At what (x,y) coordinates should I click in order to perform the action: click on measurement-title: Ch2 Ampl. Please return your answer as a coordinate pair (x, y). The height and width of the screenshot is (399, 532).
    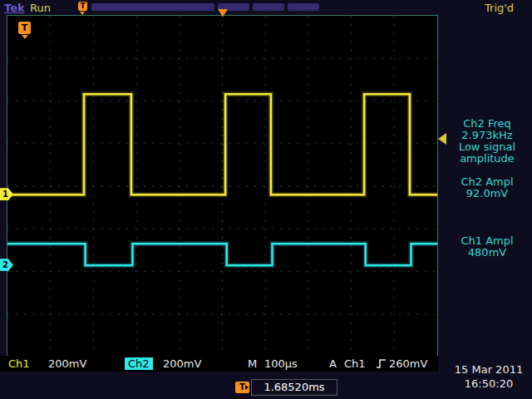
    Looking at the image, I should click on (487, 182).